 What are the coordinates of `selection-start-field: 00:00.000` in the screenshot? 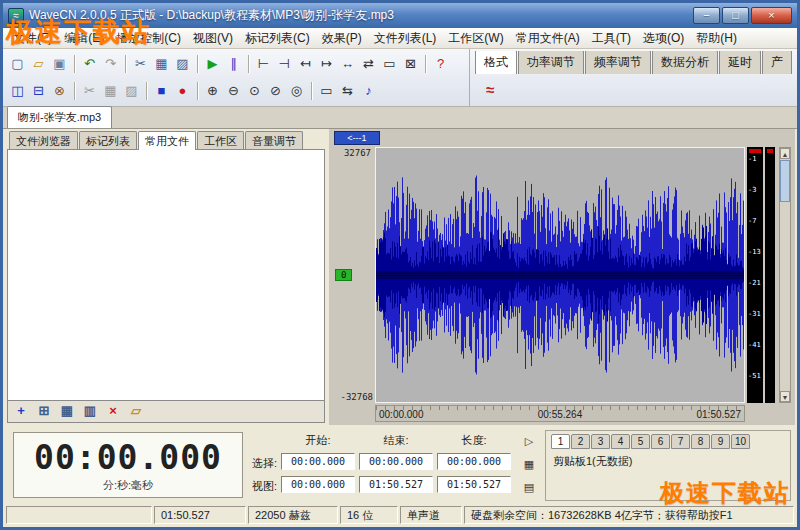 It's located at (318, 462).